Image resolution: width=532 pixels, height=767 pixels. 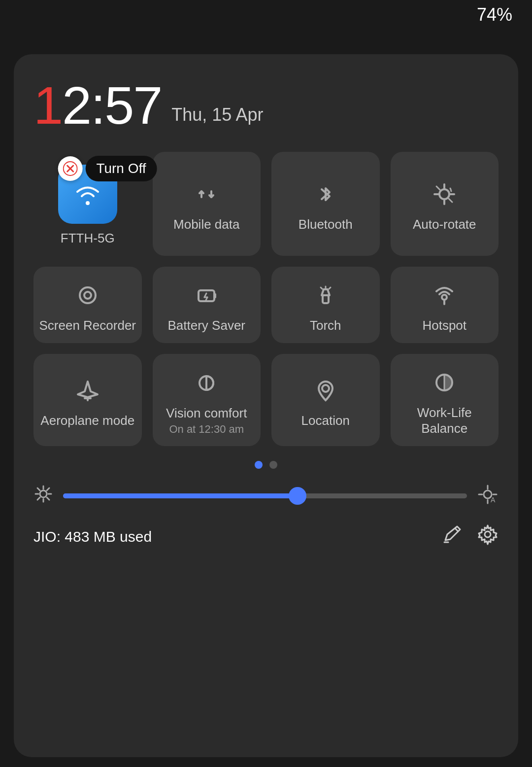 I want to click on settings-icon, so click(x=488, y=537).